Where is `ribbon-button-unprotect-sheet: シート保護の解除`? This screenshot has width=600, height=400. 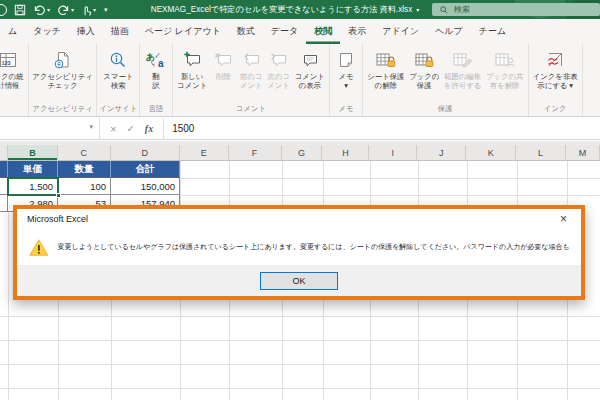 ribbon-button-unprotect-sheet: シート保護の解除 is located at coordinates (386, 69).